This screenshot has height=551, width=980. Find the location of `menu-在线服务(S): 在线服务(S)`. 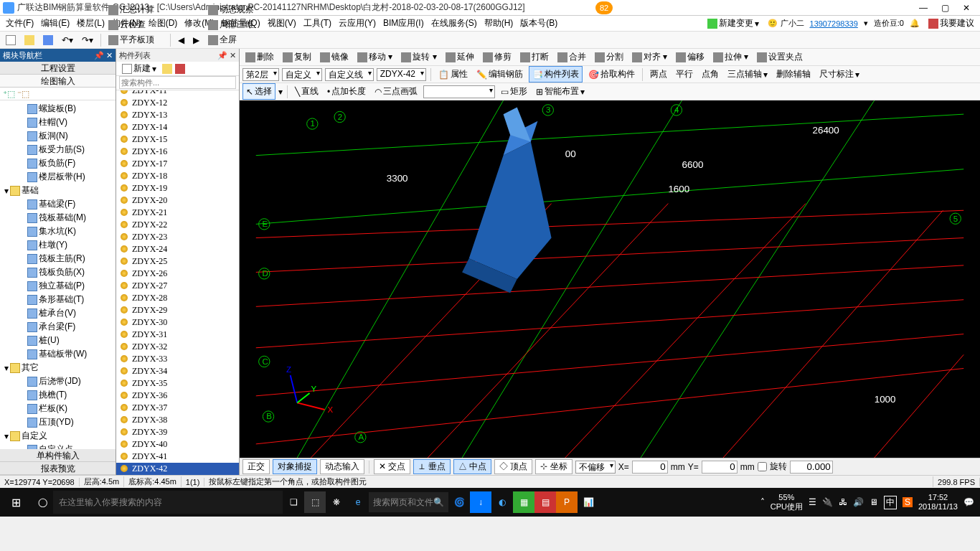

menu-在线服务(S): 在线服务(S) is located at coordinates (454, 23).